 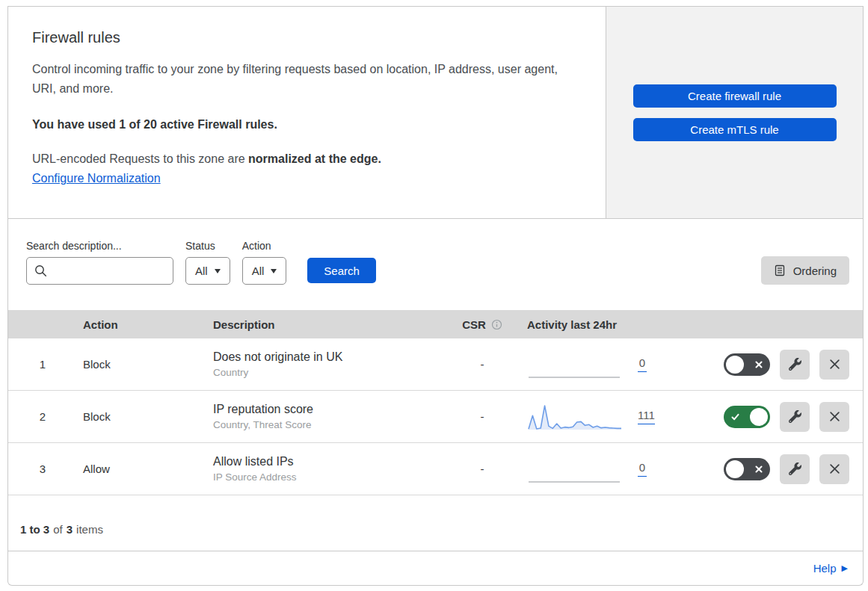 I want to click on action-column-header: Action, so click(x=141, y=324).